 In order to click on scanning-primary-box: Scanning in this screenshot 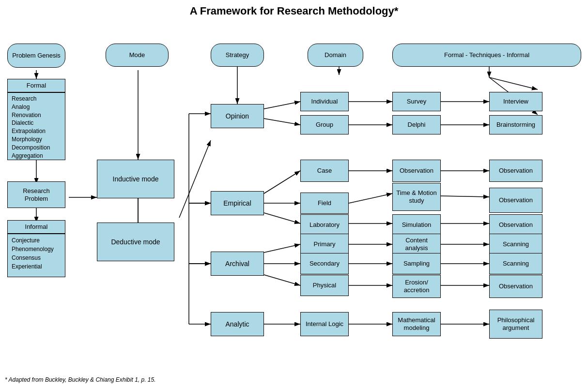, I will do `click(516, 244)`.